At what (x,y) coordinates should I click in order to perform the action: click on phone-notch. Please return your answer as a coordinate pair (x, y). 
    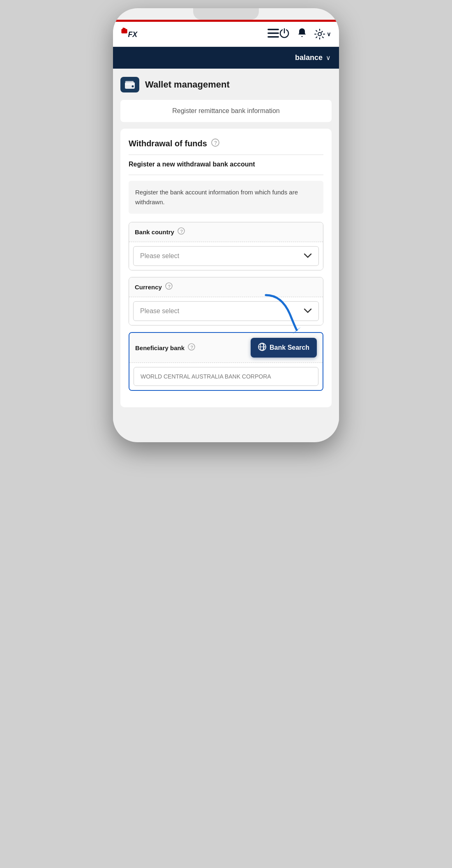
    Looking at the image, I should click on (226, 14).